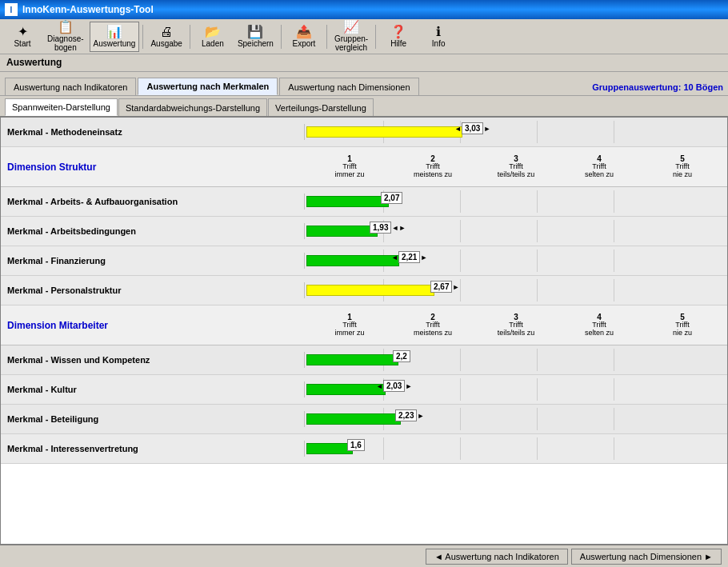  Describe the element at coordinates (410, 258) in the screenshot. I see `bar-value: 2,21` at that location.